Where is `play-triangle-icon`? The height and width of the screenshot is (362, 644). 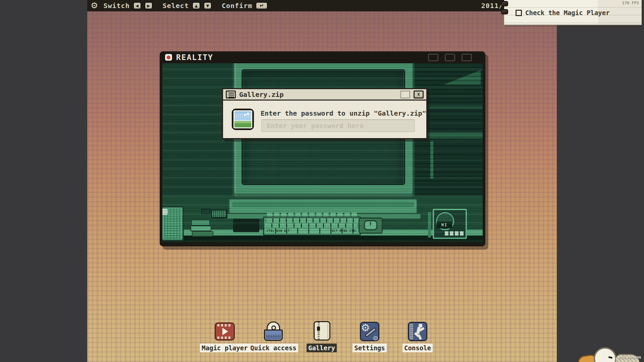
play-triangle-icon is located at coordinates (225, 331).